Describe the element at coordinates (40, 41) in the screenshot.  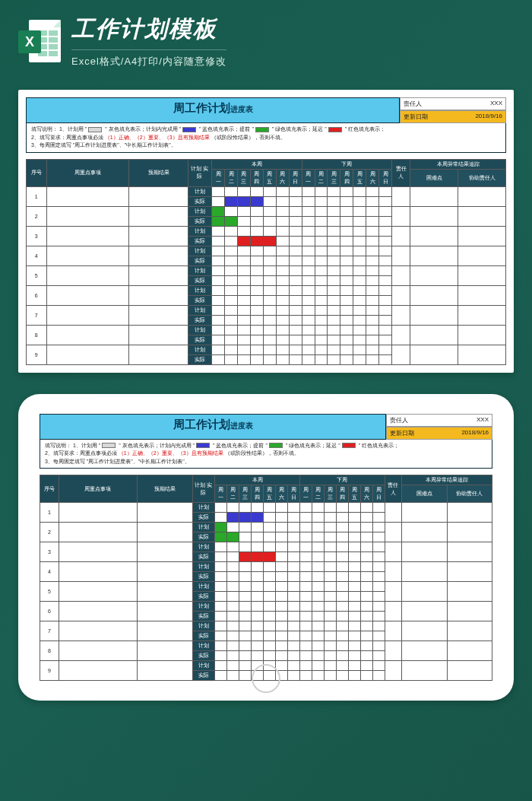
I see `excel-file-icon: X` at that location.